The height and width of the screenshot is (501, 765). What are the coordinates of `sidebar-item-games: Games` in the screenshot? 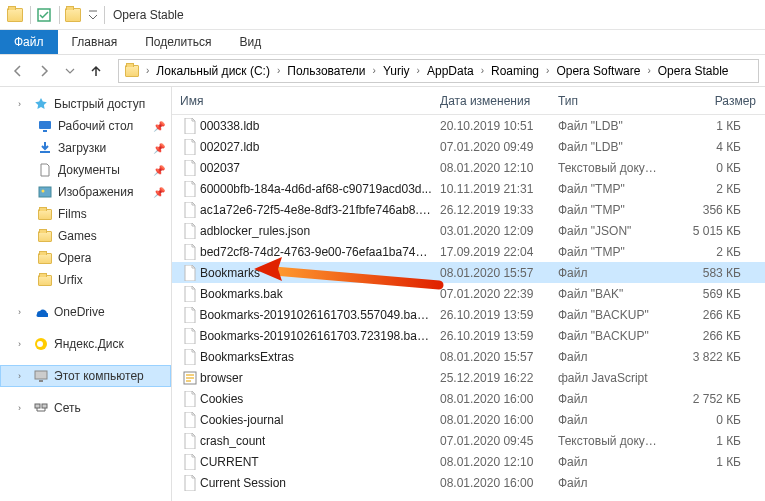 It's located at (86, 236).